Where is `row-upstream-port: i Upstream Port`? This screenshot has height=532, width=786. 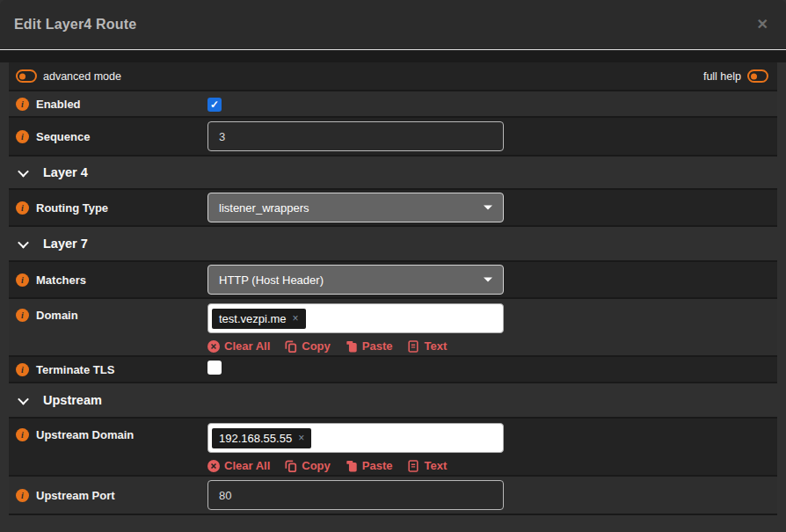 row-upstream-port: i Upstream Port is located at coordinates (393, 496).